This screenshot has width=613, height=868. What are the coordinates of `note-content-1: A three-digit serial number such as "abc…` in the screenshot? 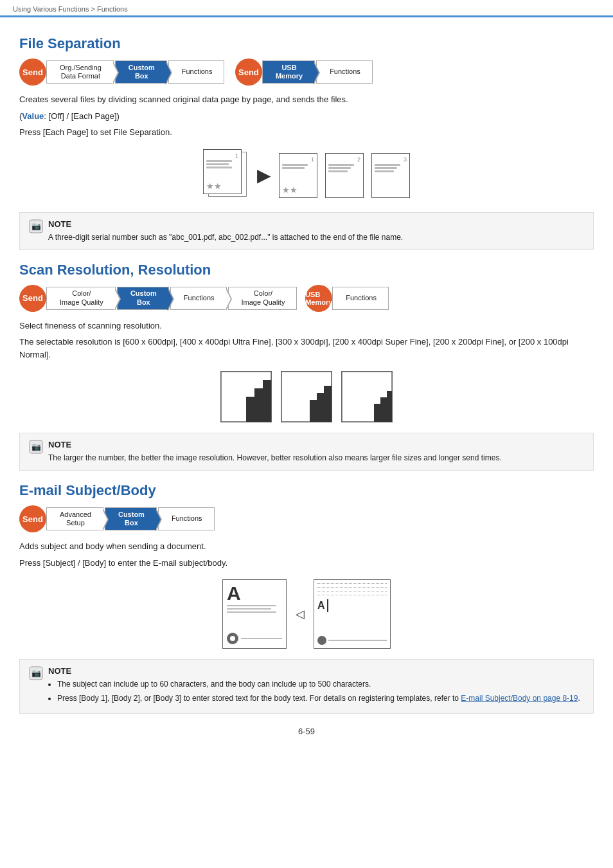 It's located at (226, 237).